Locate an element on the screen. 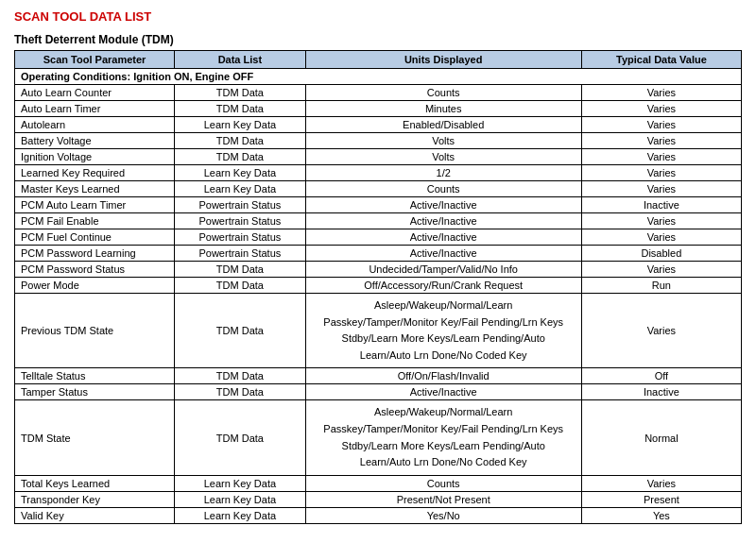  cell-param: TDM State is located at coordinates (94, 438).